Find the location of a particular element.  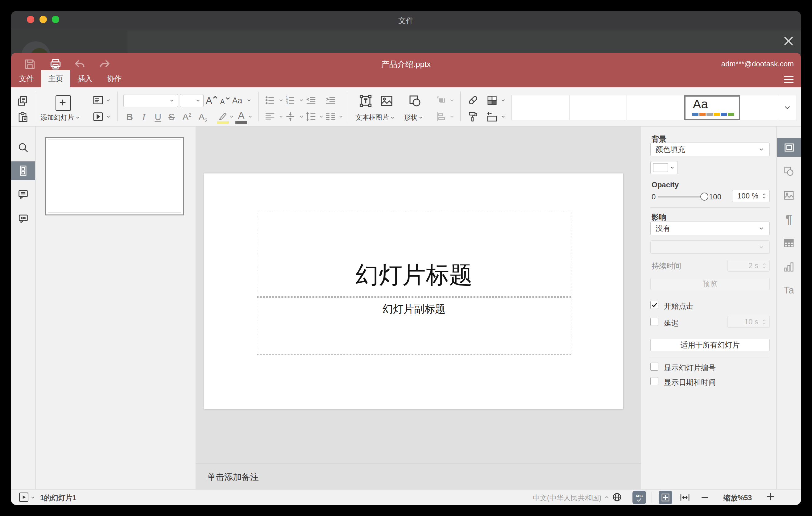

close-icon is located at coordinates (788, 41).